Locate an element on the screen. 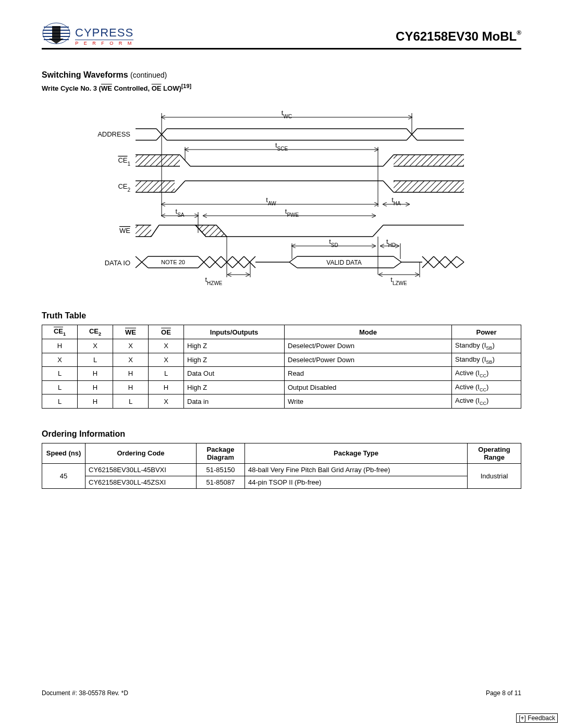 The height and width of the screenshot is (728, 563). page-header: CYPRESS P E R F O R M CY62158EV30 MoBL® is located at coordinates (282, 35).